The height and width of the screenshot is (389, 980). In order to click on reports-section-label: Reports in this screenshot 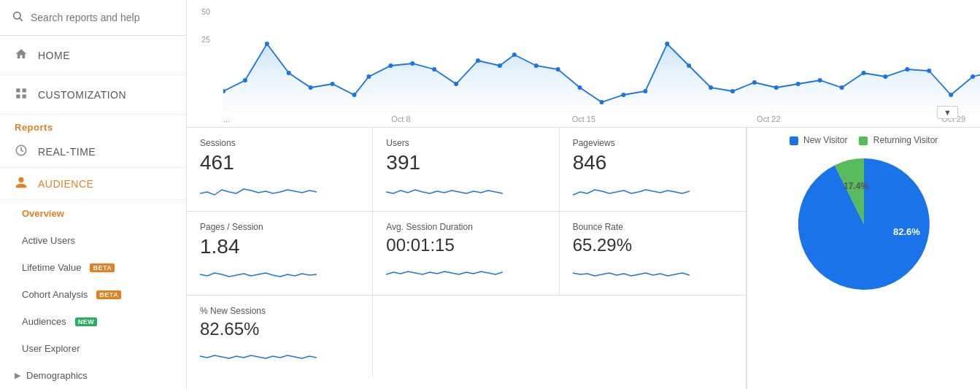, I will do `click(93, 126)`.